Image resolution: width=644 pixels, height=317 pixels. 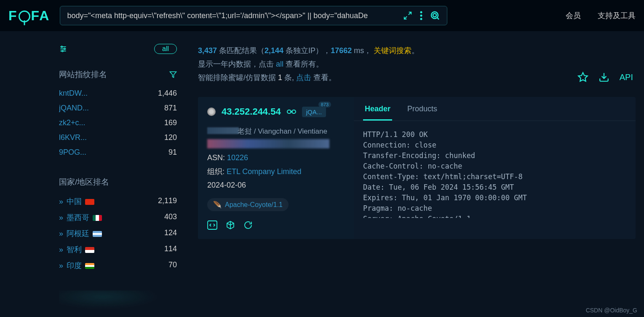 What do you see at coordinates (291, 112) in the screenshot?
I see `link-icon` at bounding box center [291, 112].